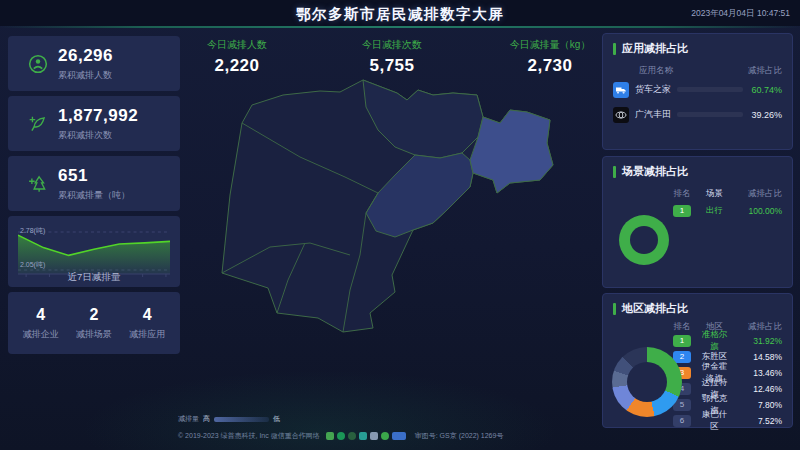 The height and width of the screenshot is (450, 800). Describe the element at coordinates (231, 419) in the screenshot. I see `map-legend: 减排量 高 低` at that location.